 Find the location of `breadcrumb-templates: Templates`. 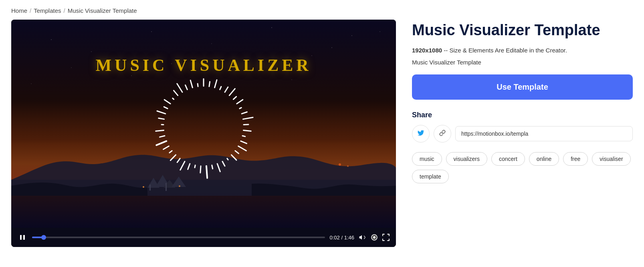

breadcrumb-templates: Templates is located at coordinates (47, 10).